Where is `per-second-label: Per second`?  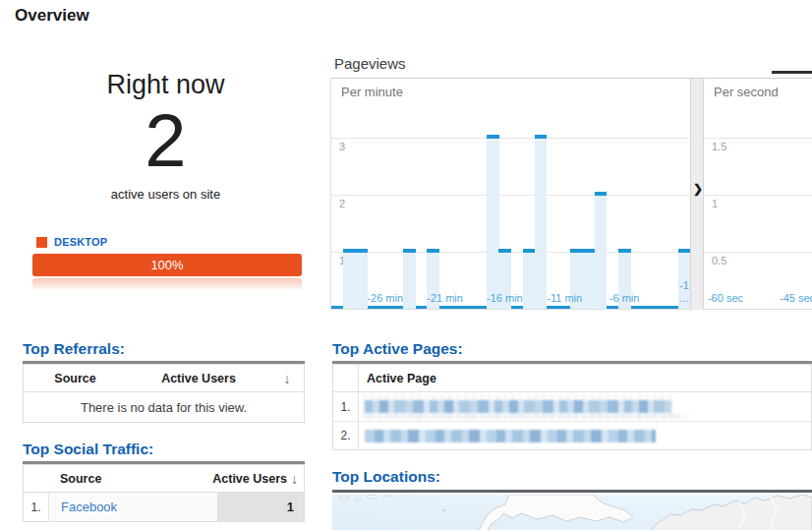 per-second-label: Per second is located at coordinates (746, 92).